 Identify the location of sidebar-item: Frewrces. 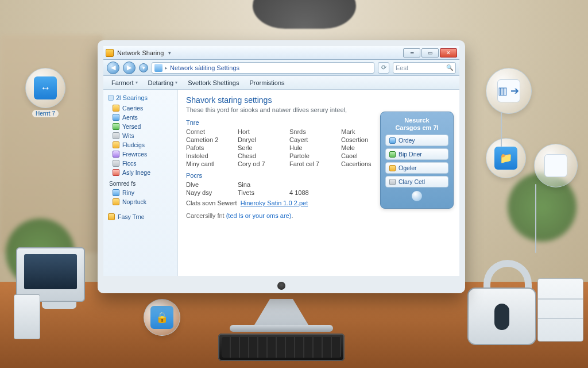
(140, 154).